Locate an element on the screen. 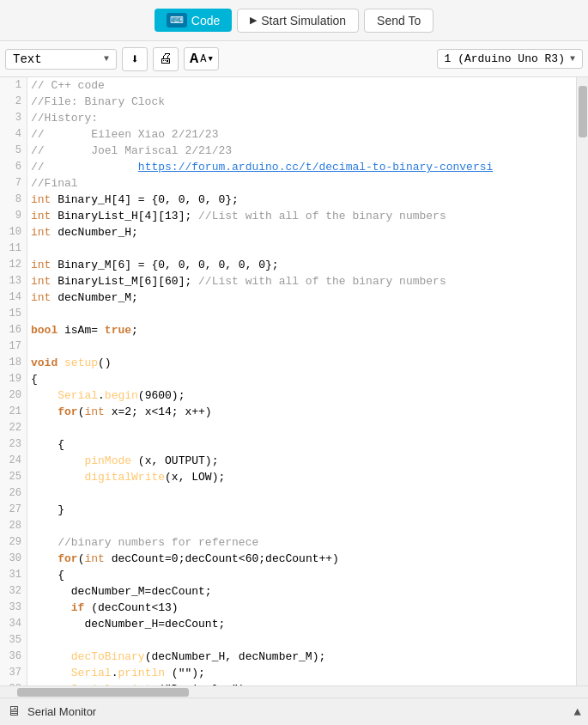 This screenshot has width=588, height=725. code-button: ⌨ Code is located at coordinates (193, 21).